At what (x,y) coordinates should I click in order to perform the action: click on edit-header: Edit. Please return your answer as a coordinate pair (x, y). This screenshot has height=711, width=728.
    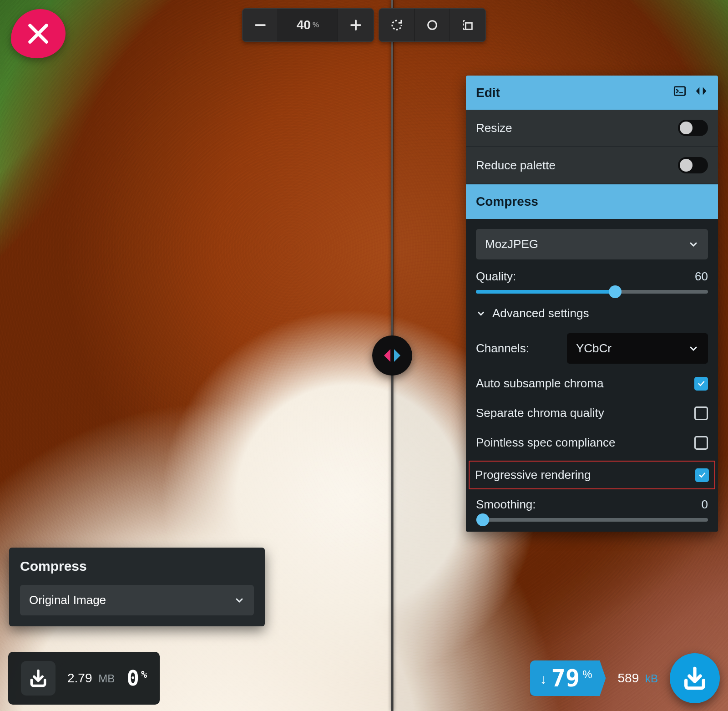
    Looking at the image, I should click on (592, 93).